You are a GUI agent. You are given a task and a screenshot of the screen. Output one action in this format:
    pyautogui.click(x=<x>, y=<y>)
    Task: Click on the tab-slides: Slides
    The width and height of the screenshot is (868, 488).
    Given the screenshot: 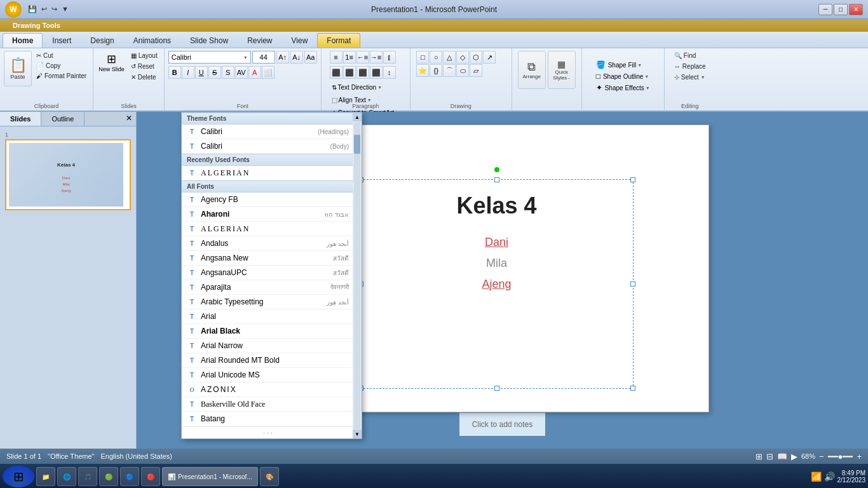 What is the action you would take?
    pyautogui.click(x=20, y=119)
    